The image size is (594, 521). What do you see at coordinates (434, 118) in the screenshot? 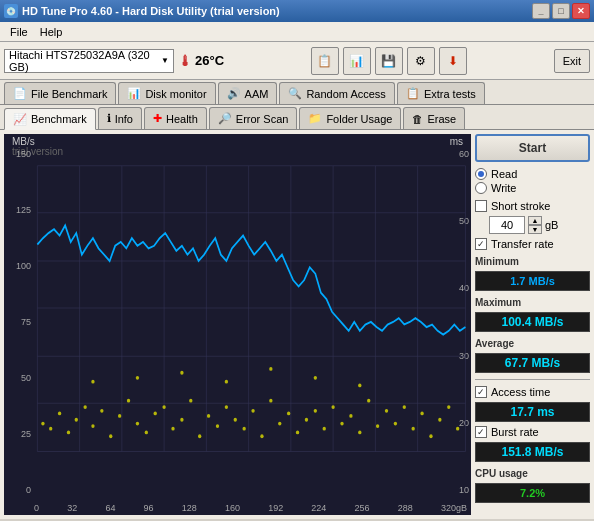
I see `tab-erase: 🗑 Erase` at bounding box center [434, 118].